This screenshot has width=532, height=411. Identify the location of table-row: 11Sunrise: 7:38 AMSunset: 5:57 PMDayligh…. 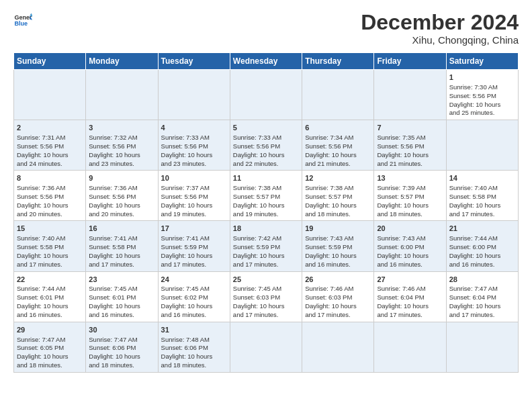
(266, 196).